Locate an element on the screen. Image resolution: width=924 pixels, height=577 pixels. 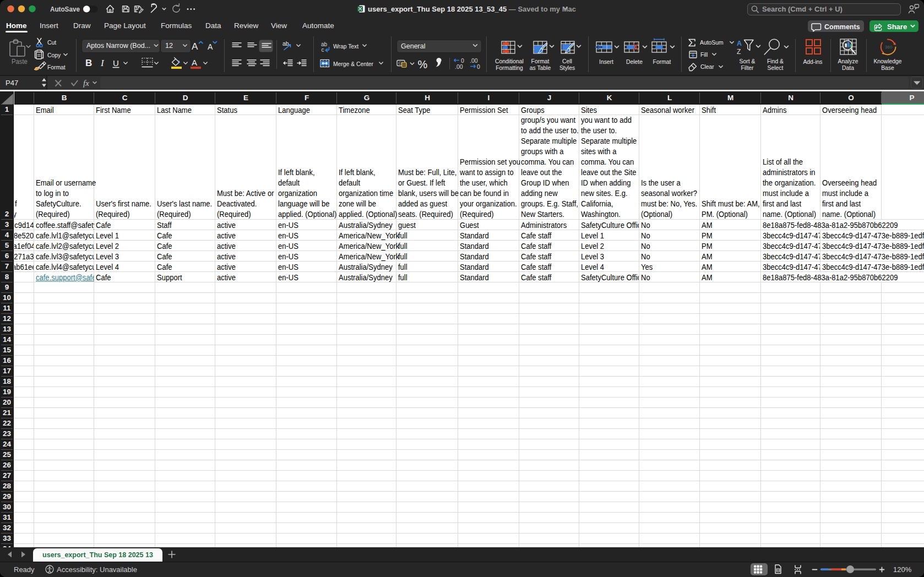
svg-text: I is located at coordinates (102, 63).